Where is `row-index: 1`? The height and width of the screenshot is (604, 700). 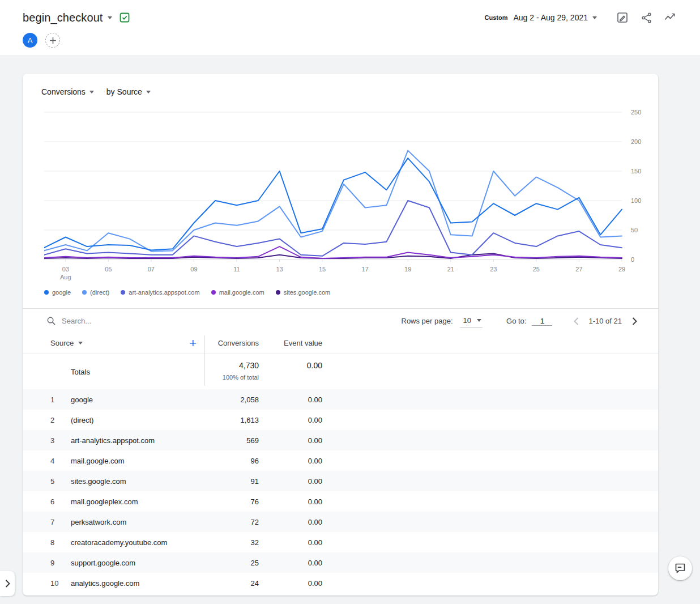 row-index: 1 is located at coordinates (46, 400).